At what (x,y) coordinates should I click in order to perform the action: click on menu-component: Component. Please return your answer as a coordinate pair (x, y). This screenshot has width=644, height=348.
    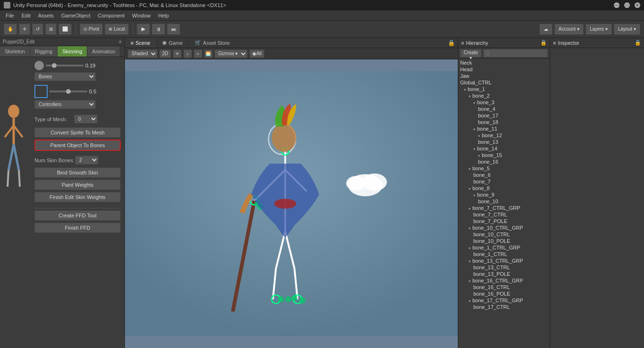
    Looking at the image, I should click on (111, 16).